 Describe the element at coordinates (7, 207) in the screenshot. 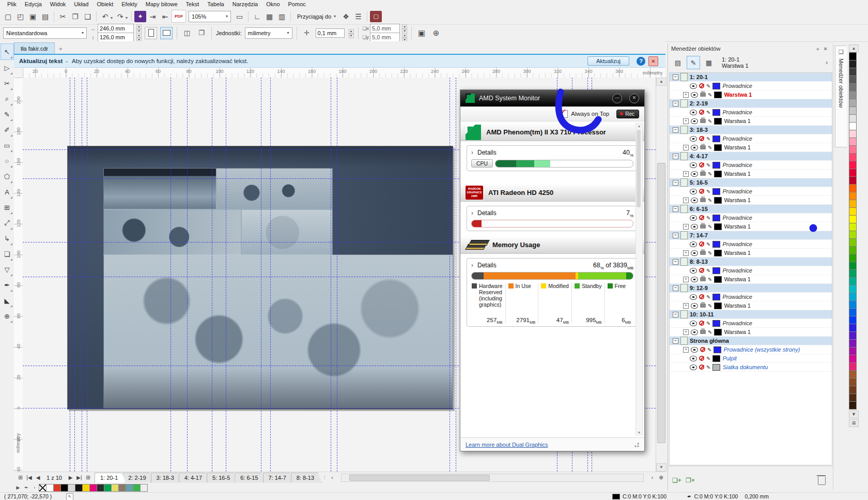

I see `table-tool: ⊞` at that location.